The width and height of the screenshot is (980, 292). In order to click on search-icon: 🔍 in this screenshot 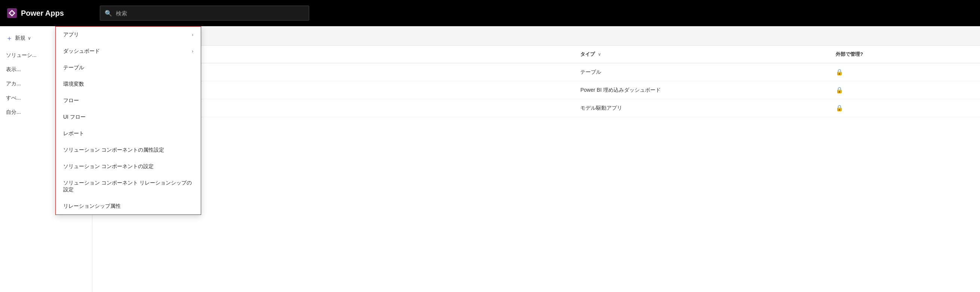, I will do `click(108, 13)`.